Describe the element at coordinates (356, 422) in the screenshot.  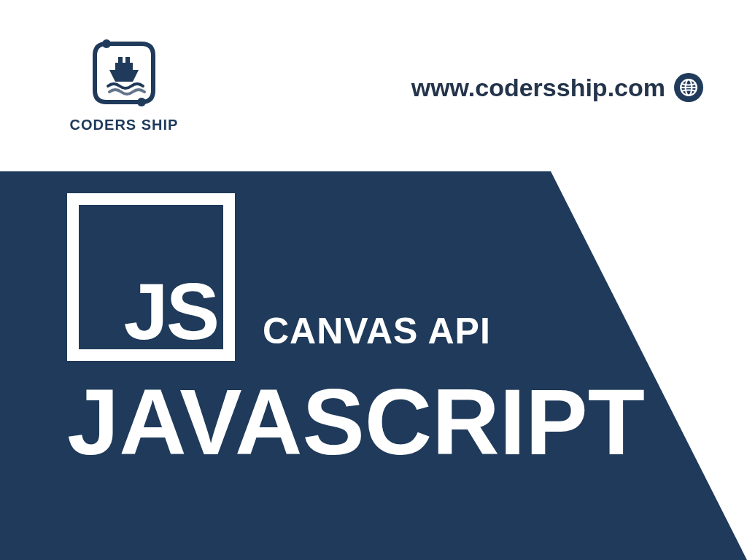
I see `hero-title: JAVASCRIPT` at that location.